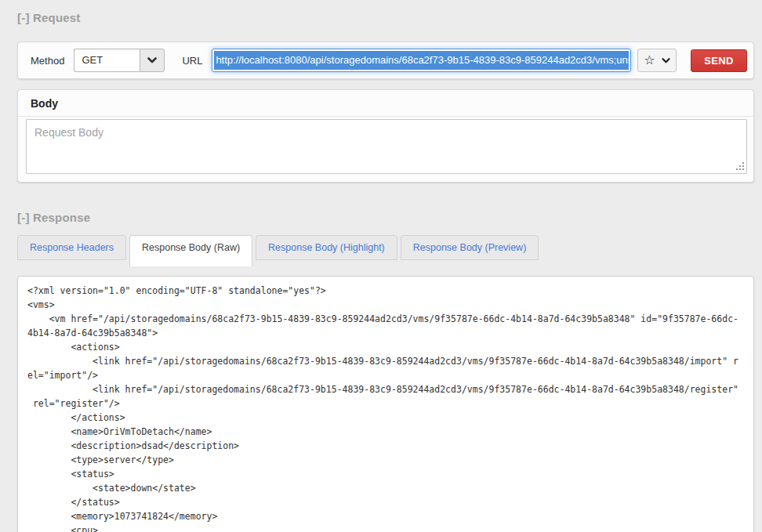 This screenshot has width=762, height=532. Describe the element at coordinates (657, 60) in the screenshot. I see `favorites-dropdown-button: ☆` at that location.